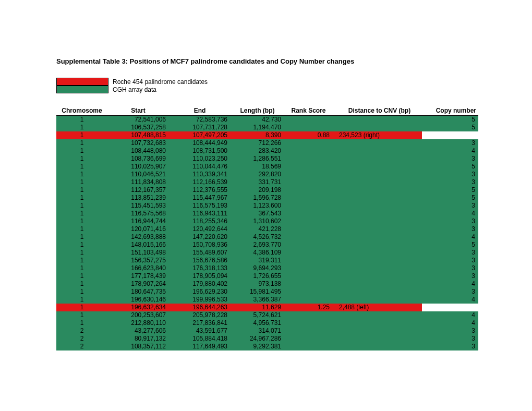 The width and height of the screenshot is (532, 411). Describe the element at coordinates (267, 120) in the screenshot. I see `table-row: 172,541,00672,583,73642,7305` at that location.